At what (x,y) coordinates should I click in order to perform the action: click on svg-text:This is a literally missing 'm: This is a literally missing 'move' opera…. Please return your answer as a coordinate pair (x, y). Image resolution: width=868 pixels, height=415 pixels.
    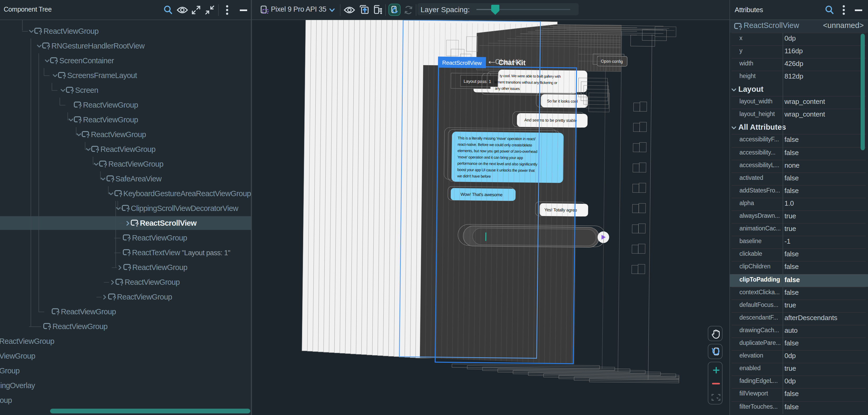
    Looking at the image, I should click on (497, 138).